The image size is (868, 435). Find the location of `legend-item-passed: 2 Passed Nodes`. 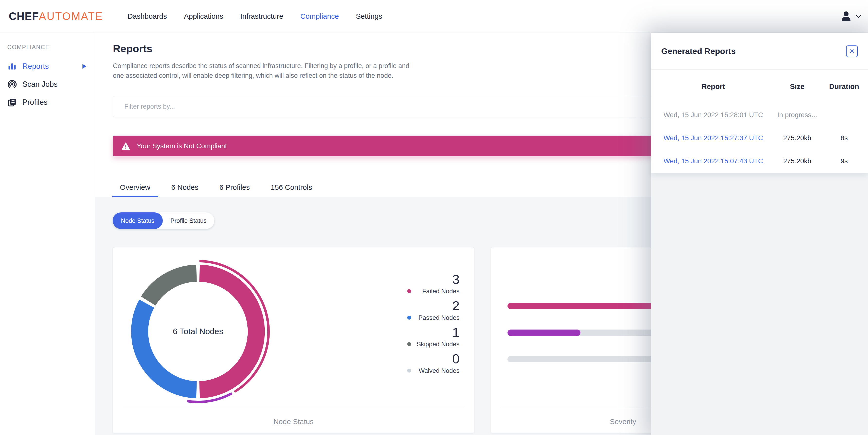

legend-item-passed: 2 Passed Nodes is located at coordinates (433, 310).